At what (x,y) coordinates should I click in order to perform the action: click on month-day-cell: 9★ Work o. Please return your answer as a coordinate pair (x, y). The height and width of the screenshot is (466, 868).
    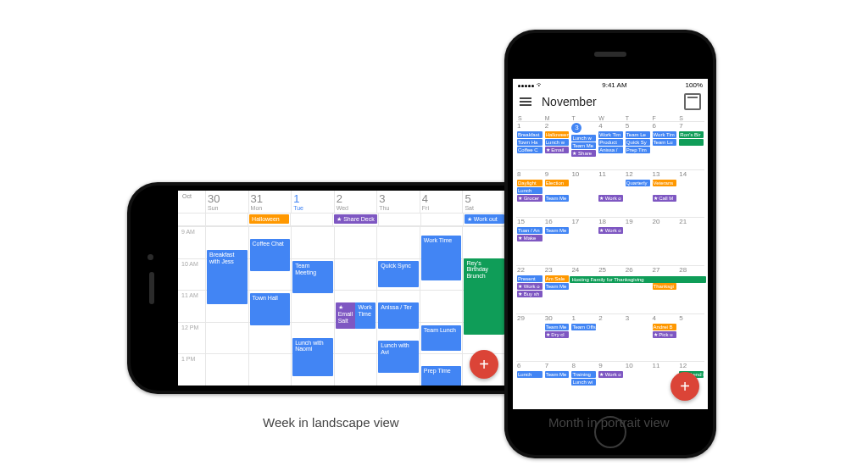
    Looking at the image, I should click on (610, 386).